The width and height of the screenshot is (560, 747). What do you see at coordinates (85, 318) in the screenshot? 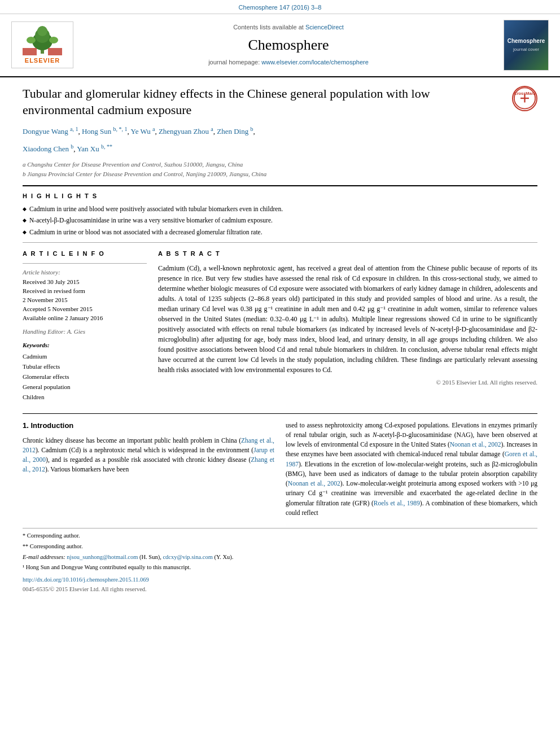
I see `available-date: Available online 2 January 2016` at bounding box center [85, 318].